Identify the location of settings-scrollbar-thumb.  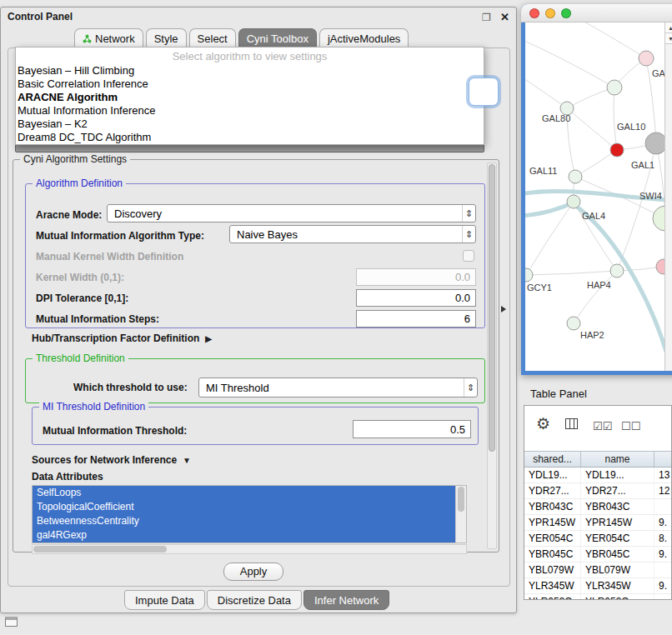
(492, 308).